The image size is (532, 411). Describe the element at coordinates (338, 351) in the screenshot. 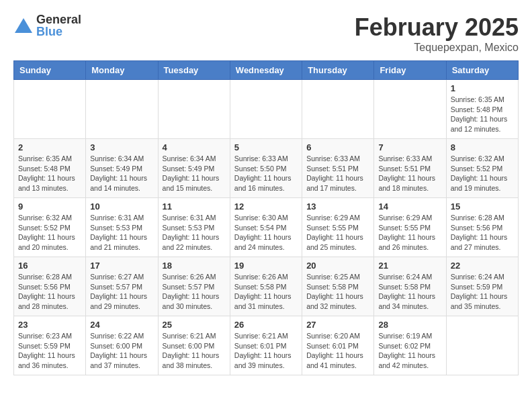

I see `day-info: Sunrise: 6:20 AM Sunset: 6:01 PM Dayligh…` at that location.